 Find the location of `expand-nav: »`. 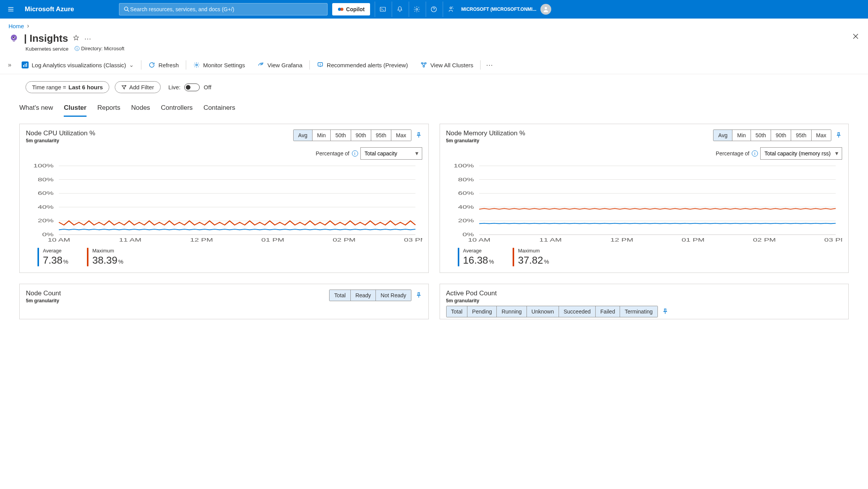

expand-nav: » is located at coordinates (10, 65).